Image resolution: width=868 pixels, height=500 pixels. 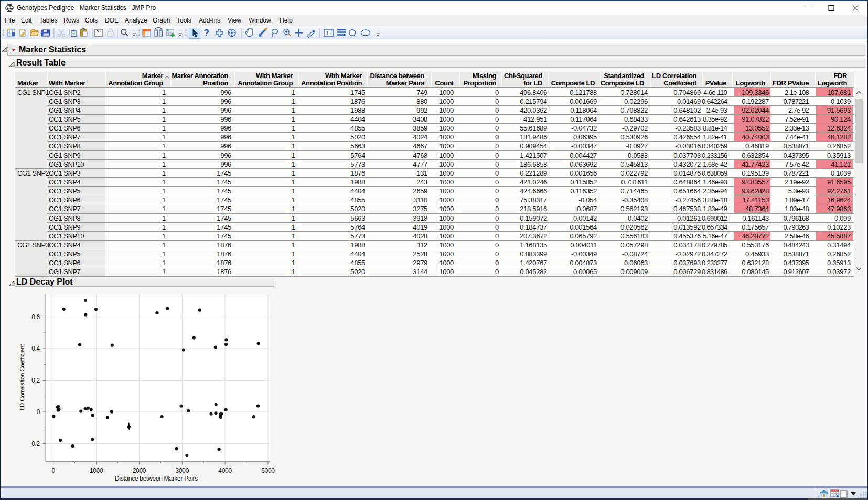 What do you see at coordinates (35, 444) in the screenshot?
I see `svg-text: -0.2` at bounding box center [35, 444].